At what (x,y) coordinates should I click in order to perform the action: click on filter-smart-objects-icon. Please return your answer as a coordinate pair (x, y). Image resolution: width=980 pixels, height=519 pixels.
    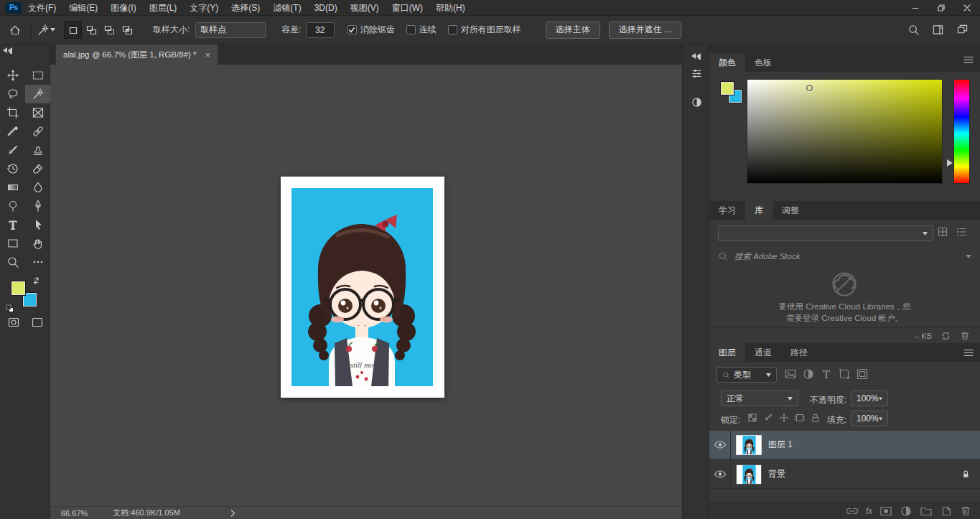
    Looking at the image, I should click on (862, 374).